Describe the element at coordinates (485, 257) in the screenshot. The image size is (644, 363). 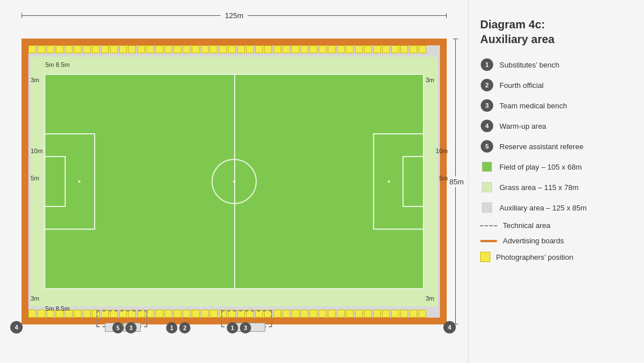
I see `yellow-box-icon` at that location.